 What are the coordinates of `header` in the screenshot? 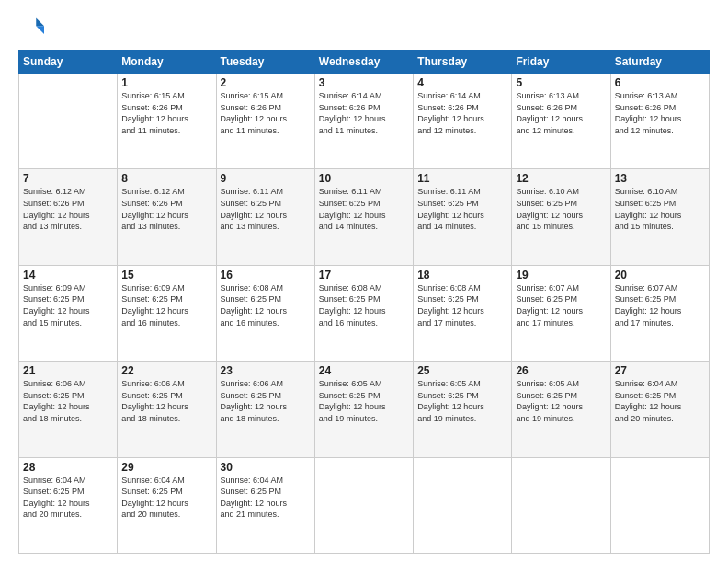 It's located at (364, 28).